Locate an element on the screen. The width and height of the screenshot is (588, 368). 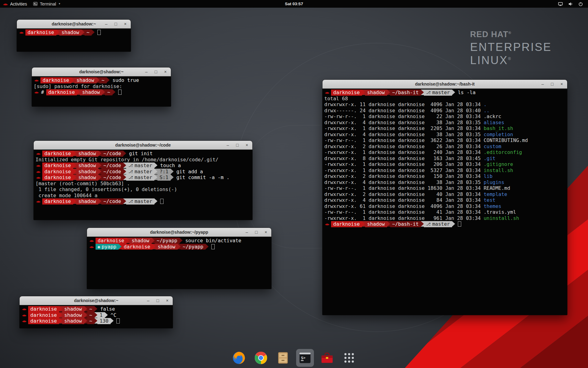
terminal-content: darknoiseshadow~ is located at coordinates (74, 40).